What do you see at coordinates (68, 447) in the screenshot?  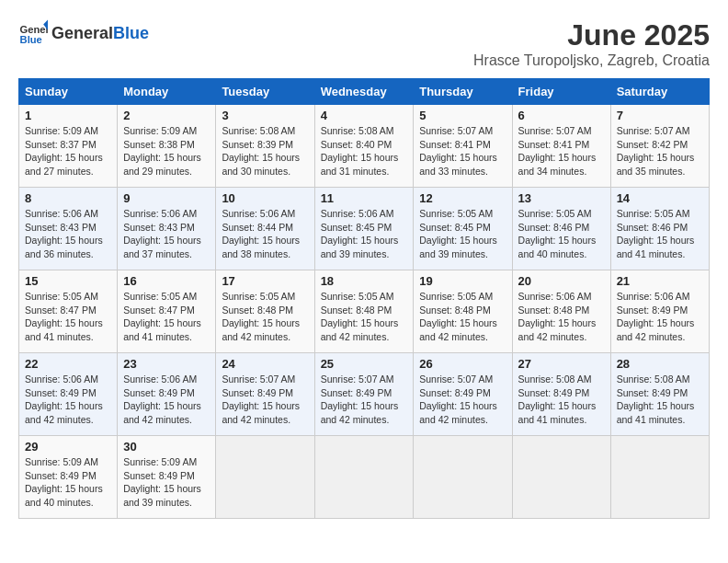 I see `day-number: 29` at bounding box center [68, 447].